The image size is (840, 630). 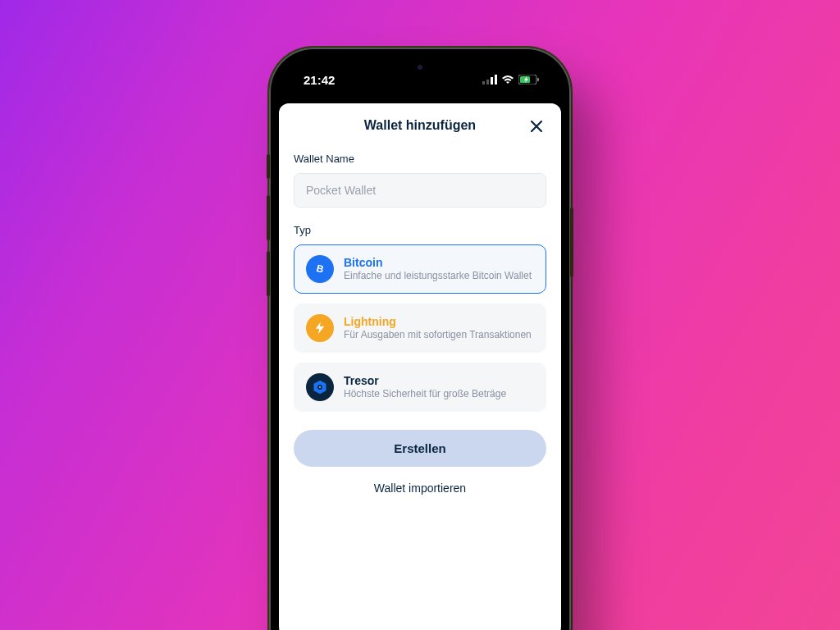 What do you see at coordinates (420, 159) in the screenshot?
I see `wallet-name-label: Wallet Name` at bounding box center [420, 159].